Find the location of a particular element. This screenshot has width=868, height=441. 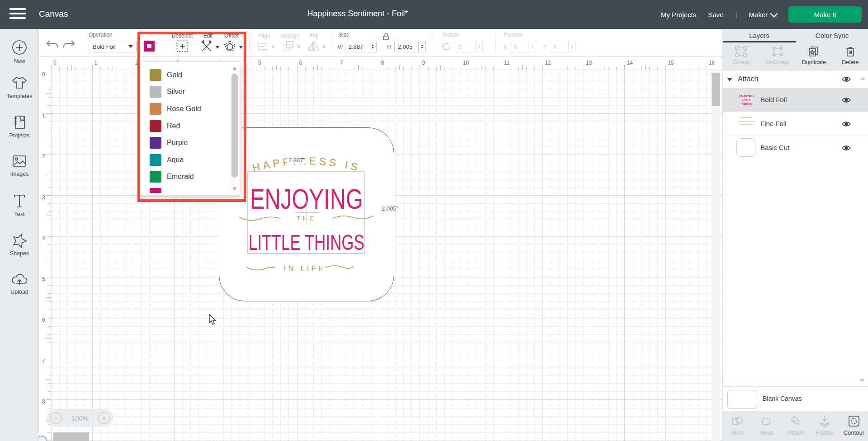

vertical-scrollbar-thumb is located at coordinates (716, 89).